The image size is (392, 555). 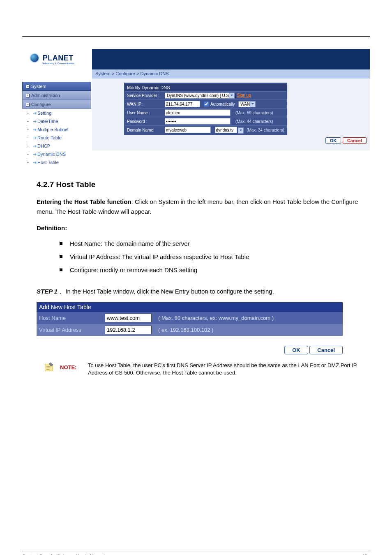 What do you see at coordinates (203, 185) in the screenshot?
I see `section-title: 4.2.7 Host Table` at bounding box center [203, 185].